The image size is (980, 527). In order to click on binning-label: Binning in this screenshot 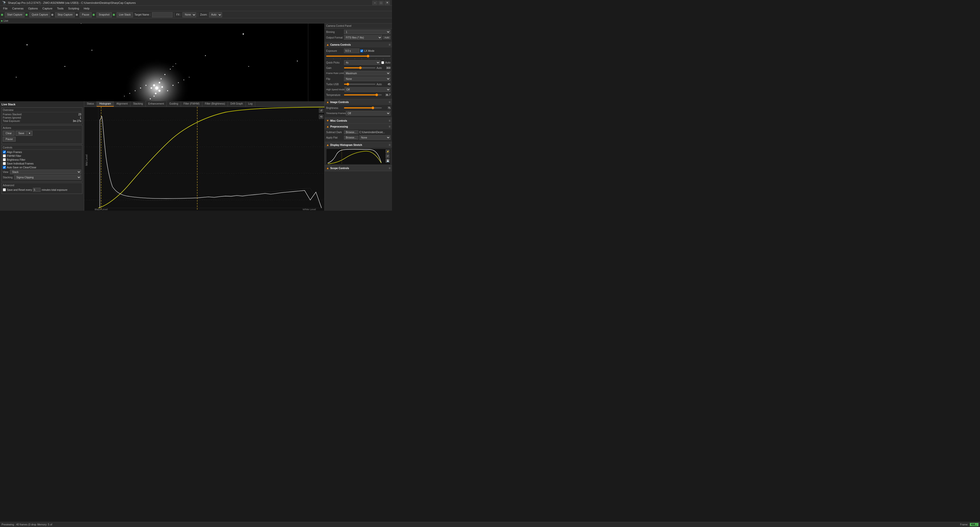, I will do `click(335, 32)`.